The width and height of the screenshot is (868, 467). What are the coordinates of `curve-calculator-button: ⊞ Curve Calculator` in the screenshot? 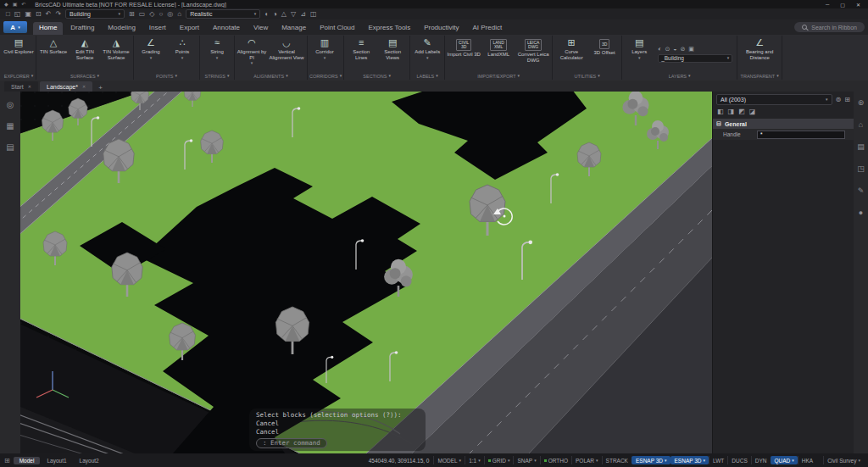 It's located at (571, 54).